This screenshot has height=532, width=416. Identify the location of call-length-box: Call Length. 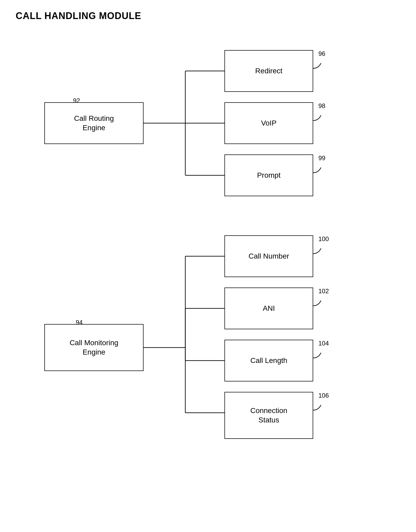
(269, 361).